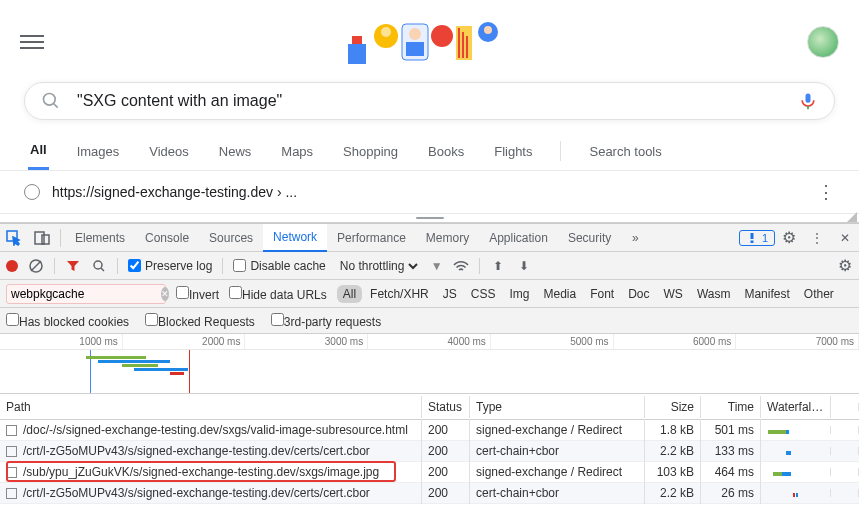  What do you see at coordinates (36, 266) in the screenshot?
I see `clear-log-icon` at bounding box center [36, 266].